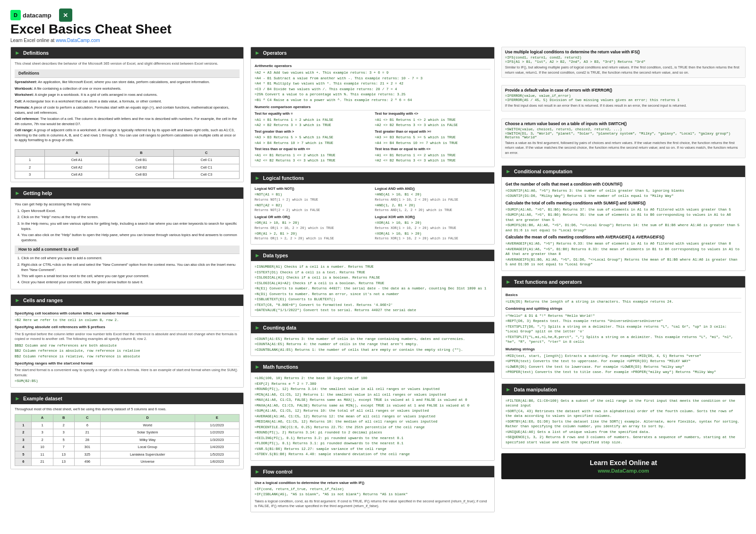  What do you see at coordinates (433, 126) in the screenshot?
I see `neq-2: =A2 <> B2 Returns 3 <> 3 which is FALSE` at bounding box center [433, 126].